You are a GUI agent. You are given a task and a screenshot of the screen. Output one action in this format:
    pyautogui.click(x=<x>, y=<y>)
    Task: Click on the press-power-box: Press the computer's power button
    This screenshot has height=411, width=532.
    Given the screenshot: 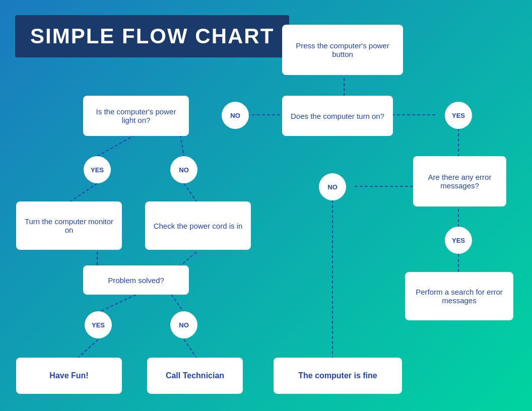 What is the action you would take?
    pyautogui.click(x=343, y=50)
    